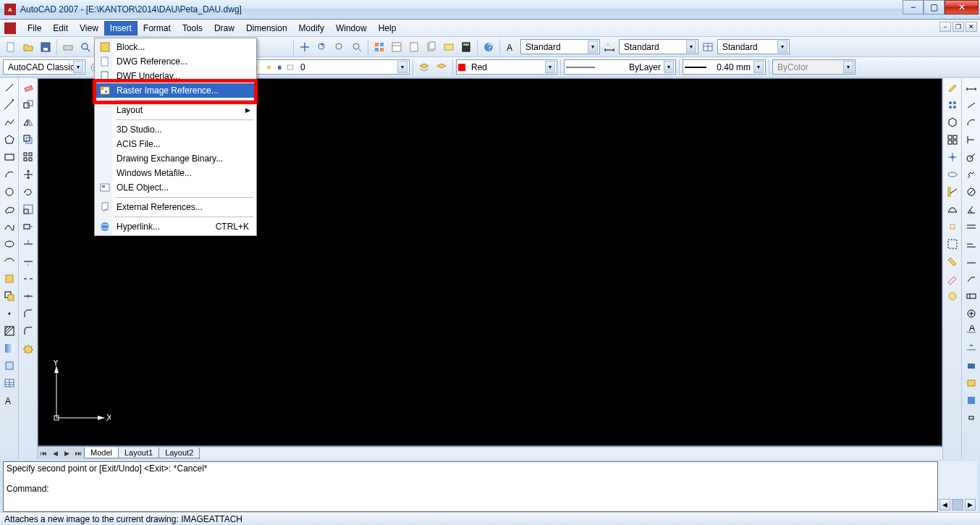 This screenshot has width=980, height=525. I want to click on leader-button, so click(971, 279).